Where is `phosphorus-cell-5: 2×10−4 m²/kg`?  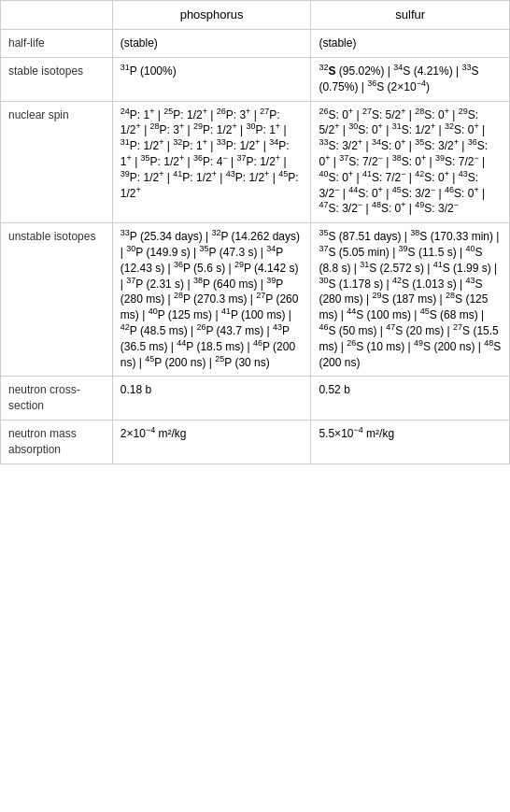 phosphorus-cell-5: 2×10−4 m²/kg is located at coordinates (211, 441).